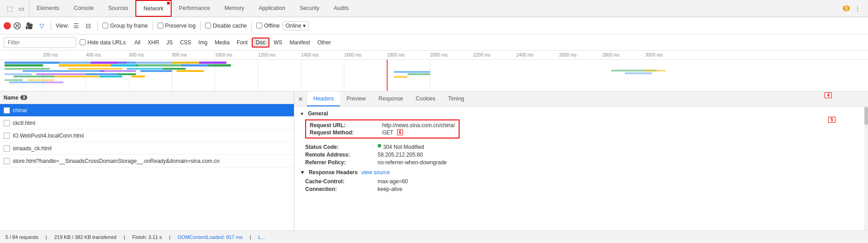 This screenshot has height=243, width=868. What do you see at coordinates (341, 8) in the screenshot?
I see `tab-audits: Audits` at bounding box center [341, 8].